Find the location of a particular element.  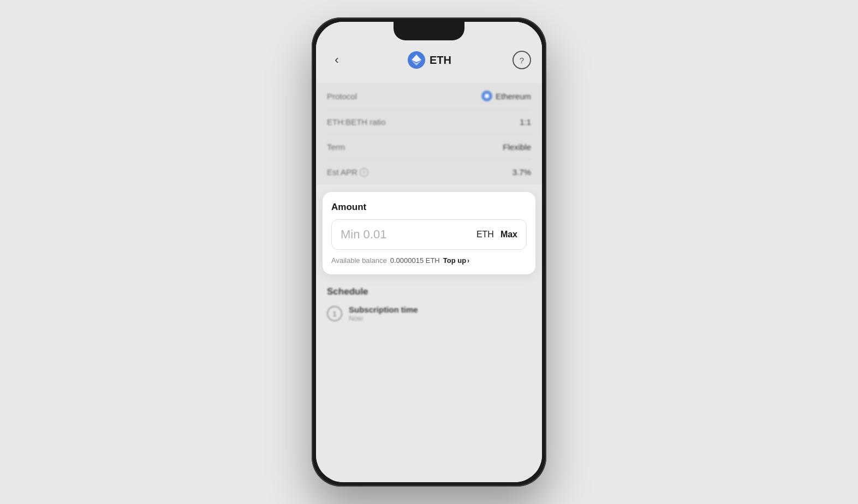

topup-chevron-icon: › is located at coordinates (468, 261).